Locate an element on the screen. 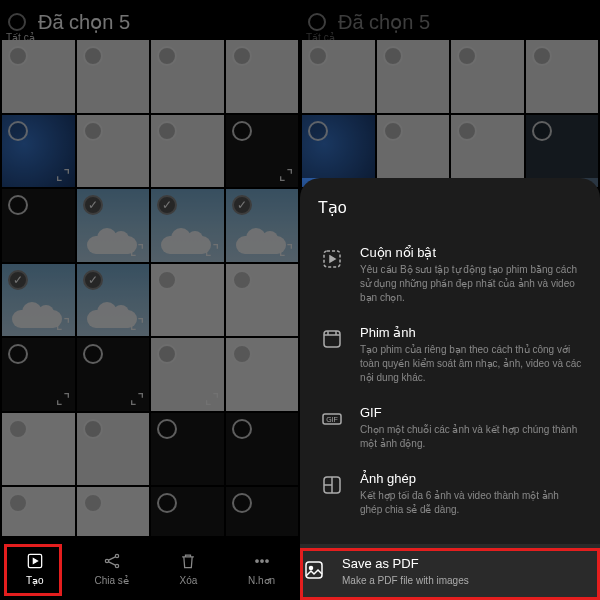 The width and height of the screenshot is (600, 600). play-box-icon is located at coordinates (332, 259).